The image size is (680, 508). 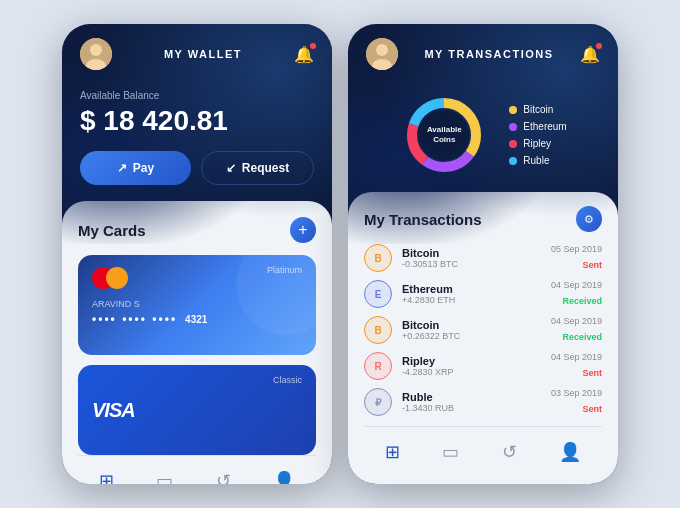 I want to click on tx-date-3: 04 Sep 2019, so click(x=576, y=357).